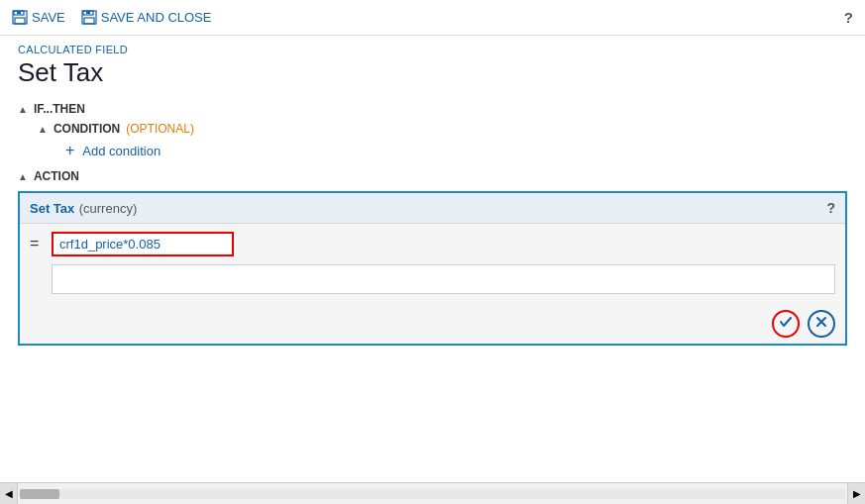 This screenshot has width=865, height=504. What do you see at coordinates (432, 73) in the screenshot?
I see `page-title: Set Tax` at bounding box center [432, 73].